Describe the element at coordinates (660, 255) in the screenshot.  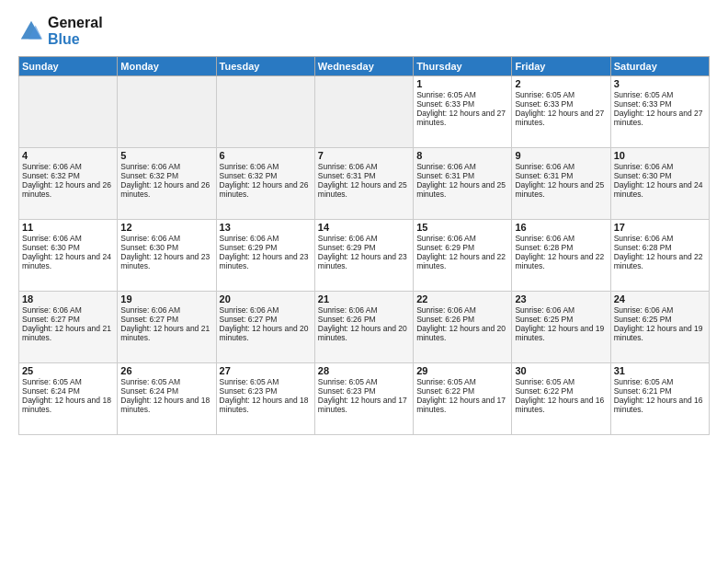
I see `calendar-cell: 17Sunrise: 6:06 AMSunset: 6:28 PMDayligh…` at that location.